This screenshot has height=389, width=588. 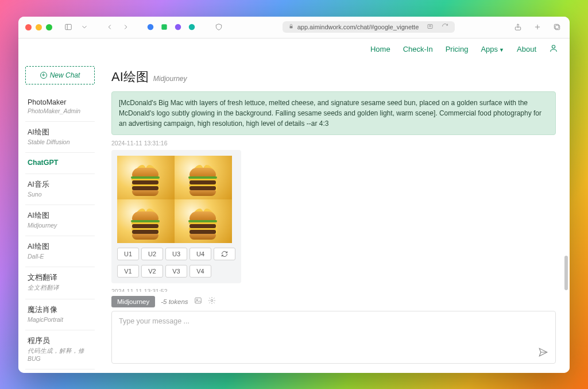 What do you see at coordinates (527, 49) in the screenshot?
I see `nav-about: About` at bounding box center [527, 49].